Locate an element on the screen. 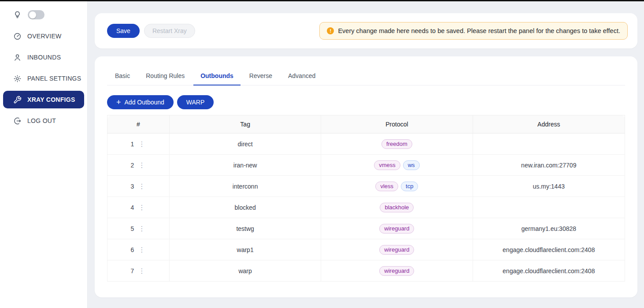  table-row: 5⋮testwgwireguardgermany1.eu:30828 is located at coordinates (366, 229).